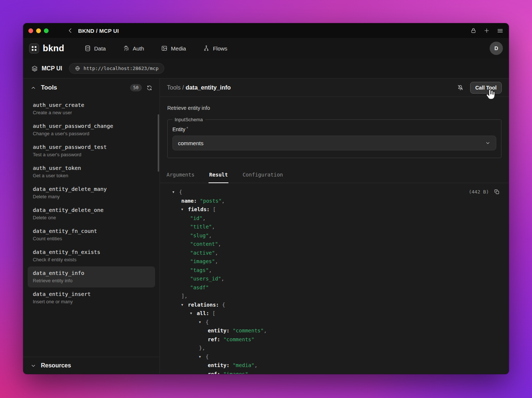  Describe the element at coordinates (100, 49) in the screenshot. I see `nav-item-label: Data` at that location.